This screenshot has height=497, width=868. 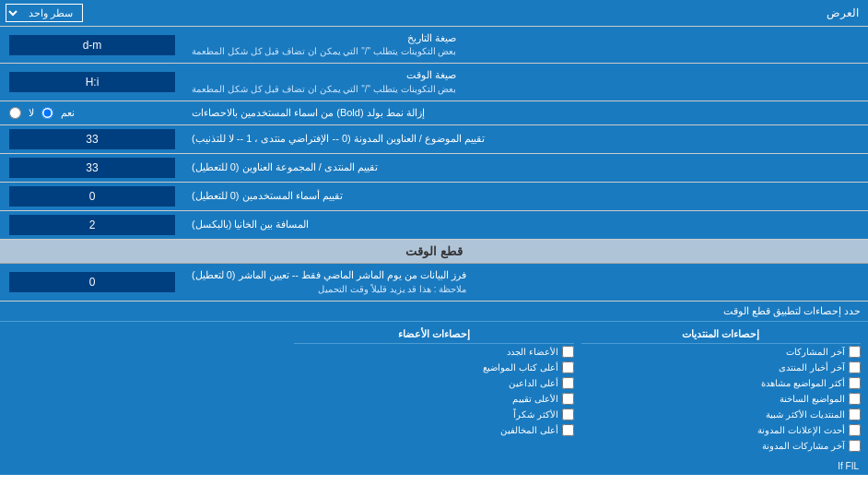 What do you see at coordinates (526, 196) in the screenshot?
I see `user-sort-label: تقييم أسماء المستخدمين (0 للتعطيل)` at bounding box center [526, 196].